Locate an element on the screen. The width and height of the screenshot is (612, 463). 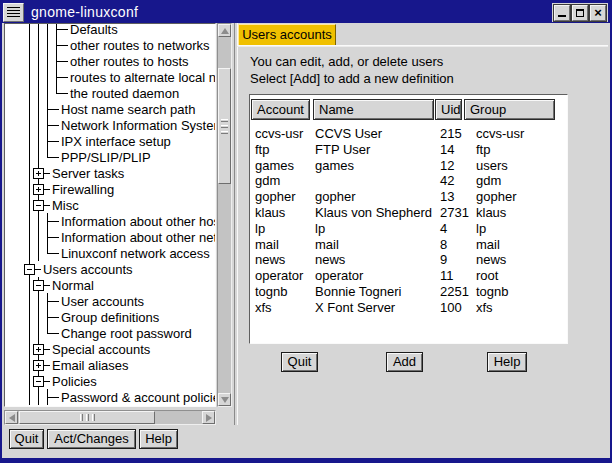
tree-item-network-information-system: Network Information System is located at coordinates (110, 125).